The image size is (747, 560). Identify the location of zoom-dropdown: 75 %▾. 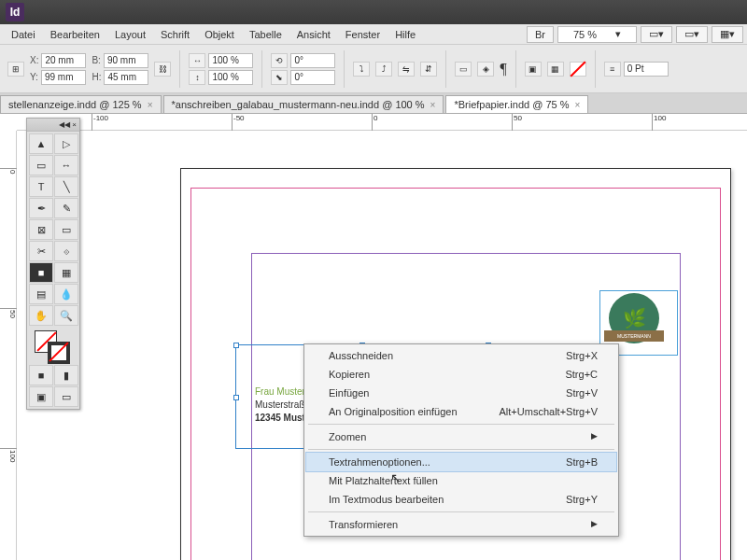
(598, 35).